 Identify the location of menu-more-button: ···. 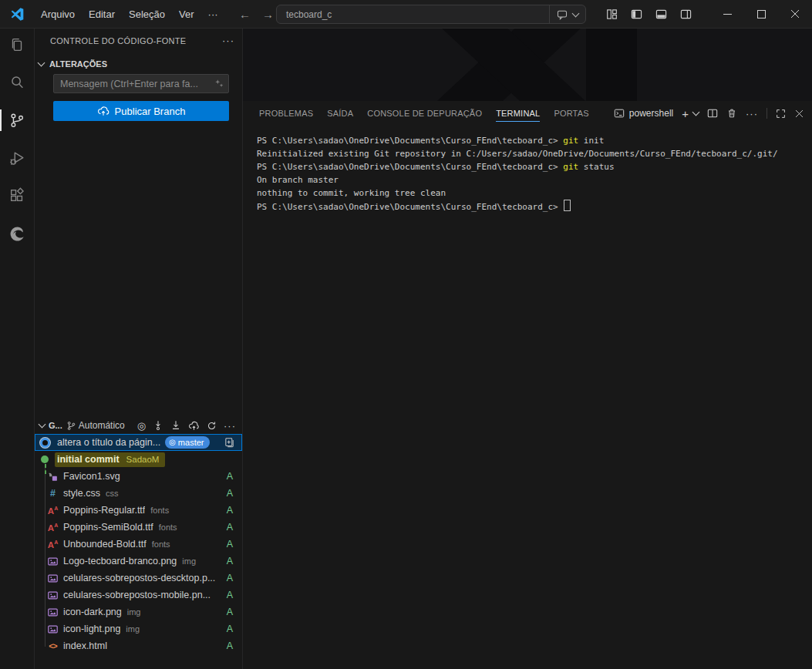
(213, 14).